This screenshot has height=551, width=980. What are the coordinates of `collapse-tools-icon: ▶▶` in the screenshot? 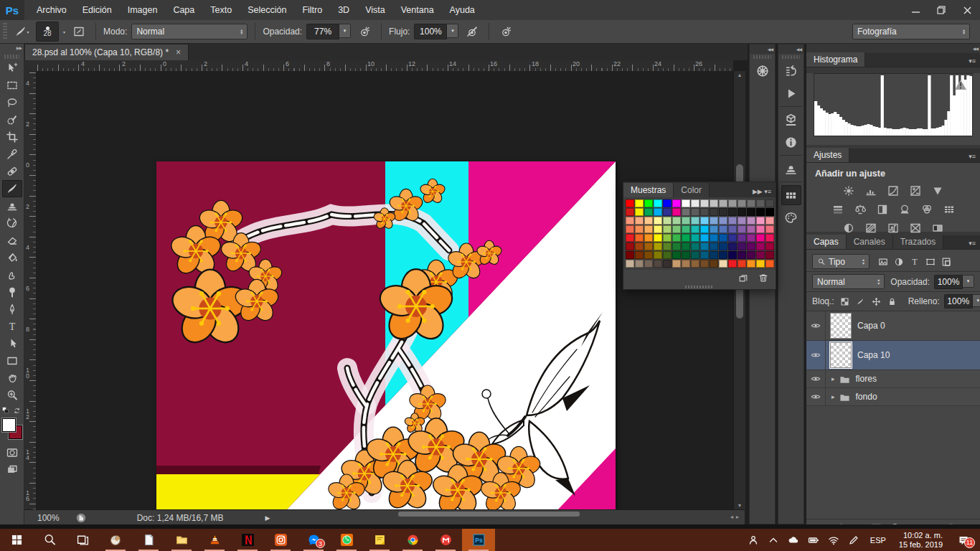 It's located at (11, 49).